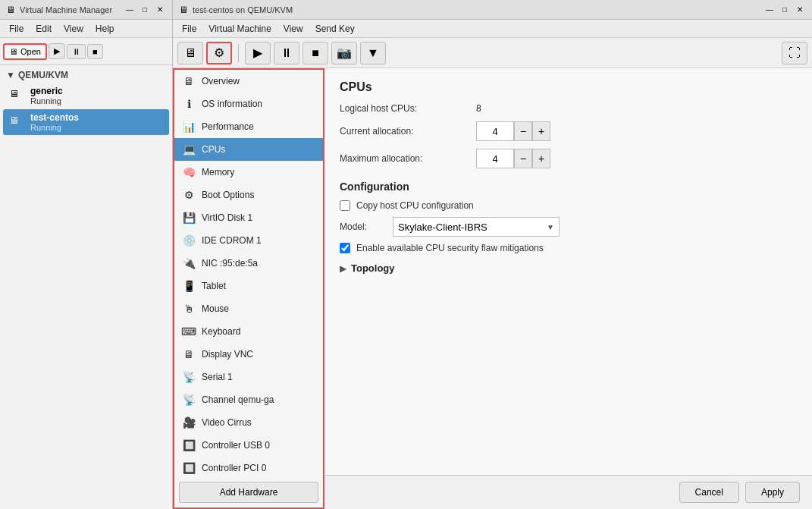  Describe the element at coordinates (249, 377) in the screenshot. I see `nav-item-serial1: 📡 Serial 1` at that location.